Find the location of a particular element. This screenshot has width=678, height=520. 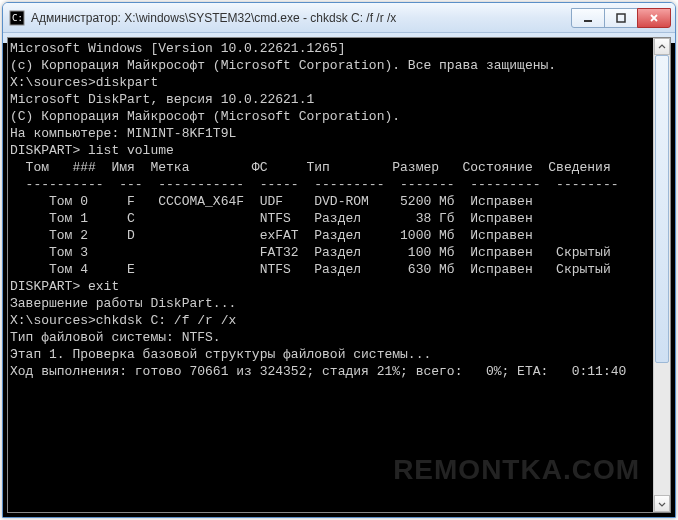

close-button is located at coordinates (654, 18).